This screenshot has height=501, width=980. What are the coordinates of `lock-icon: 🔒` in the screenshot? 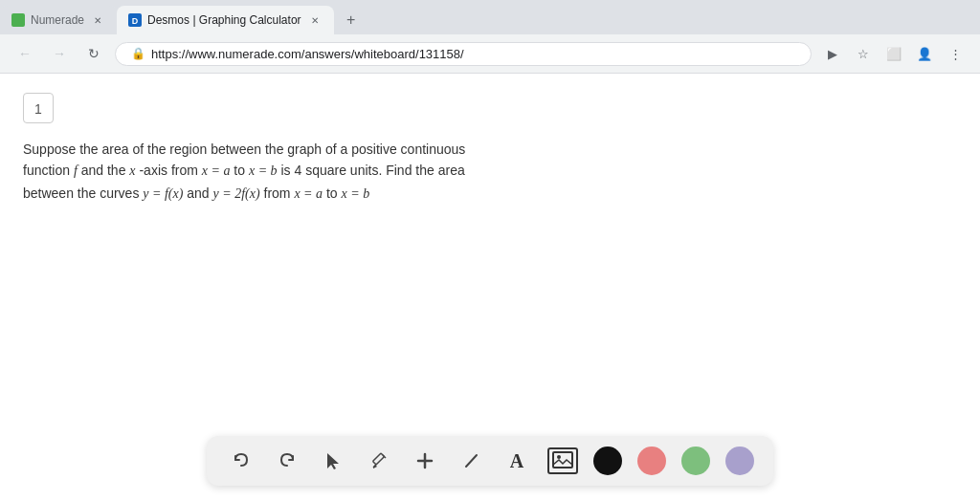 It's located at (138, 54).